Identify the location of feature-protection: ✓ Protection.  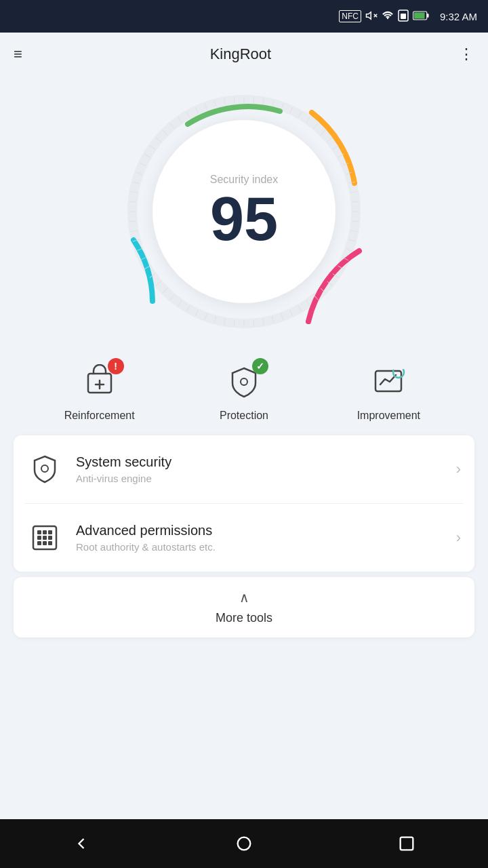
(244, 391).